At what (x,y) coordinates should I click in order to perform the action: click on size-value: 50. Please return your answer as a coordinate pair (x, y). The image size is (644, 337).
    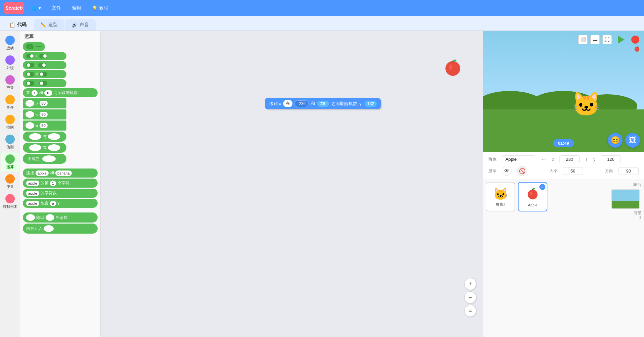
    Looking at the image, I should click on (573, 171).